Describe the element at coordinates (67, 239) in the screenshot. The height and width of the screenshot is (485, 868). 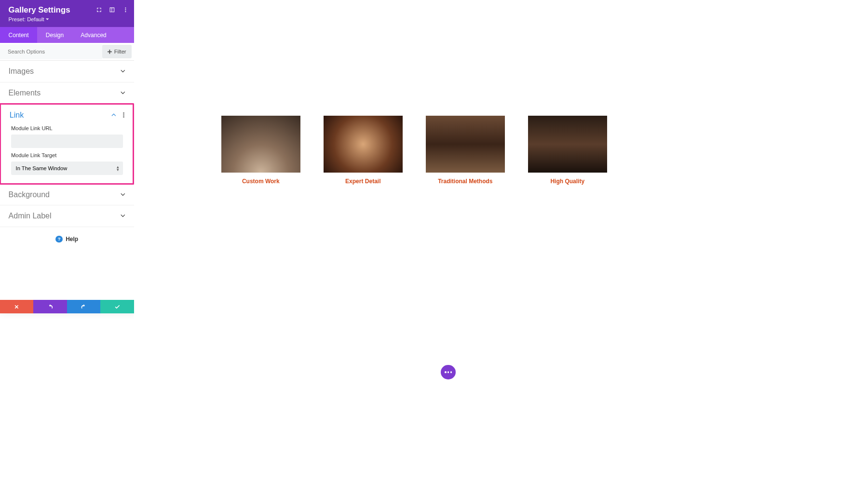
I see `help-row: ? Help` at that location.